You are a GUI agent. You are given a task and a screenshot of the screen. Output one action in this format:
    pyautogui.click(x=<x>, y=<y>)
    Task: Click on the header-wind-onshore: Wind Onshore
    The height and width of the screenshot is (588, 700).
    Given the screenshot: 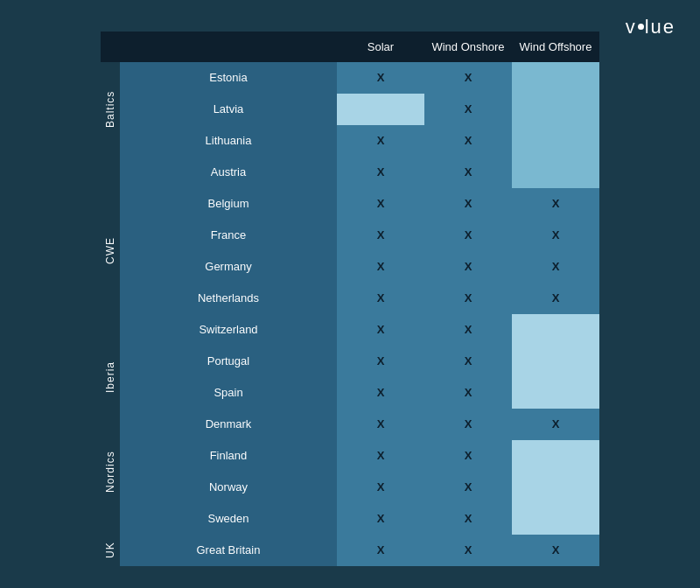 What is the action you would take?
    pyautogui.click(x=468, y=47)
    